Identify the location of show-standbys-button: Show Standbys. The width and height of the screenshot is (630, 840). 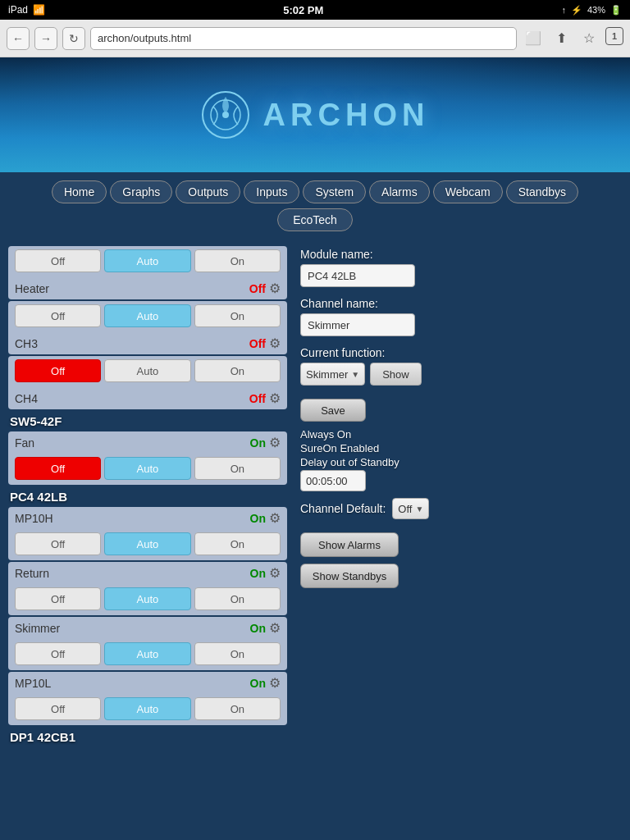
(349, 576).